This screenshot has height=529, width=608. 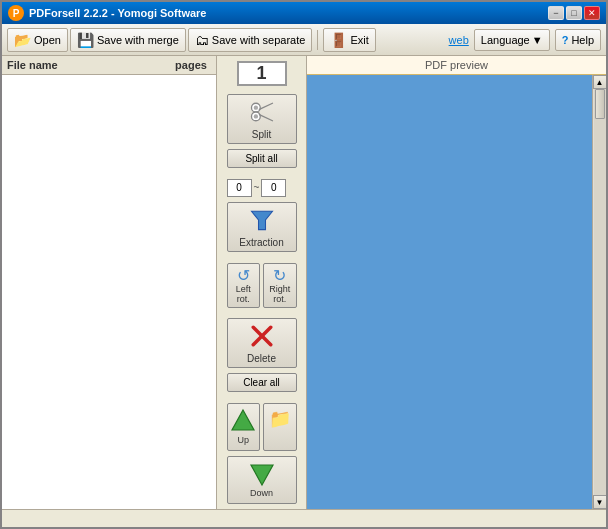 What do you see at coordinates (109, 66) in the screenshot?
I see `file-panel-header: File name pages` at bounding box center [109, 66].